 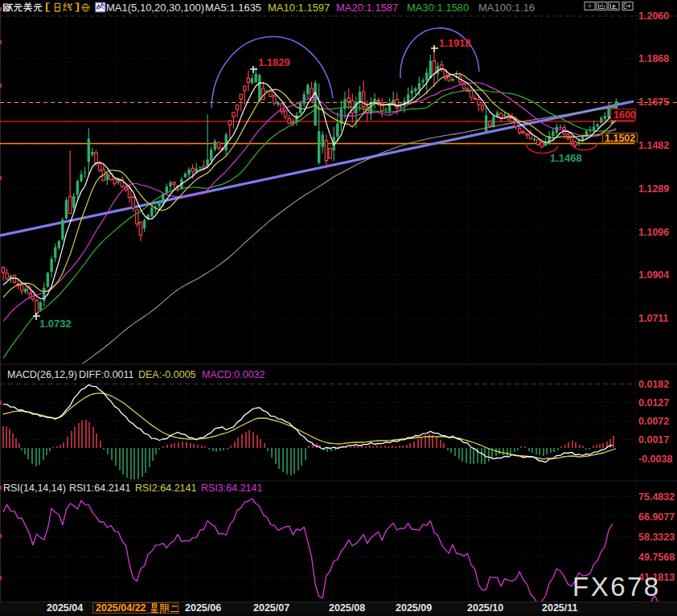 What do you see at coordinates (654, 16) in the screenshot?
I see `svg-text: 1.2060` at bounding box center [654, 16].